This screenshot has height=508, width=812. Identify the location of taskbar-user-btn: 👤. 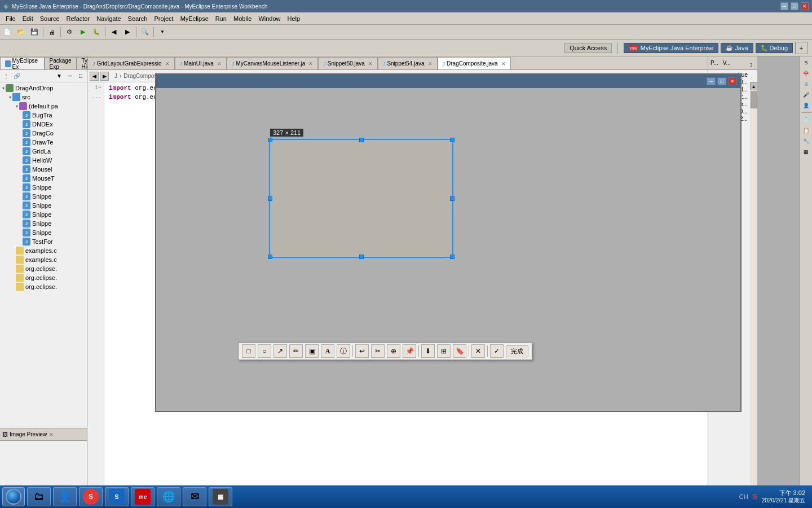
(65, 497).